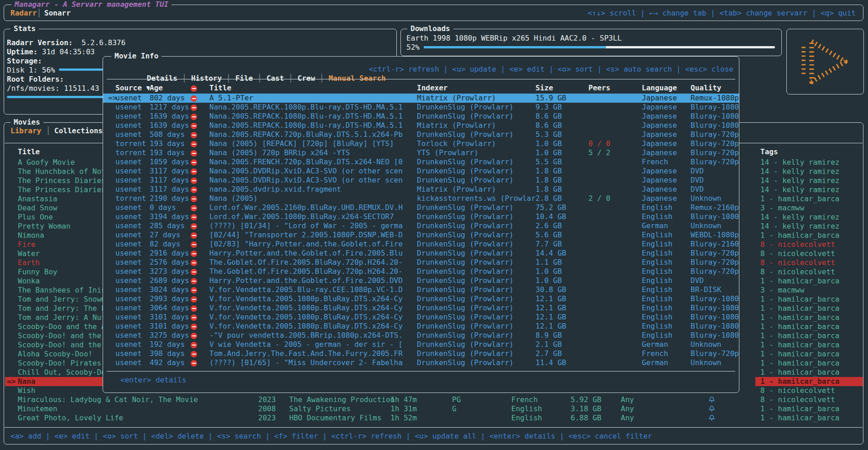 This screenshot has height=450, width=868. What do you see at coordinates (307, 78) in the screenshot?
I see `tab-crew: Crew` at bounding box center [307, 78].